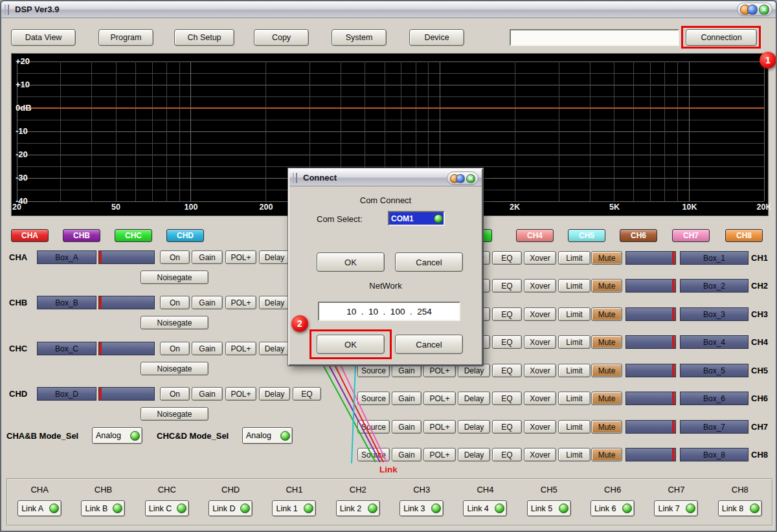  I want to click on strip-button-pol-ch8: POL+, so click(440, 454).